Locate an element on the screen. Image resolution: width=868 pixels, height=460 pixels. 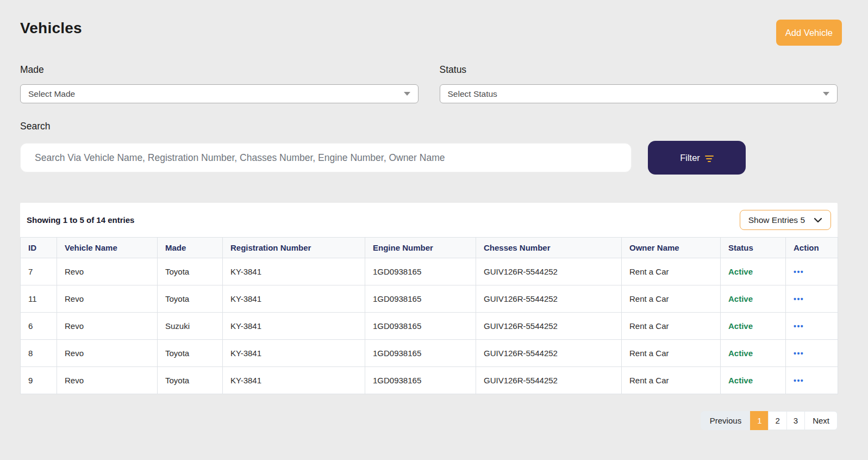
column-header-made: Made is located at coordinates (190, 248).